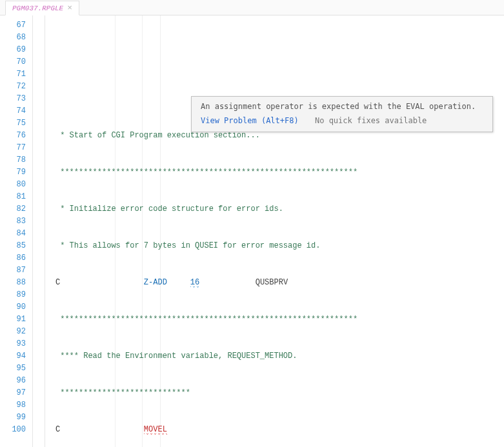 The width and height of the screenshot is (504, 447). What do you see at coordinates (275, 393) in the screenshot?
I see `code-line: ****************************` at bounding box center [275, 393].